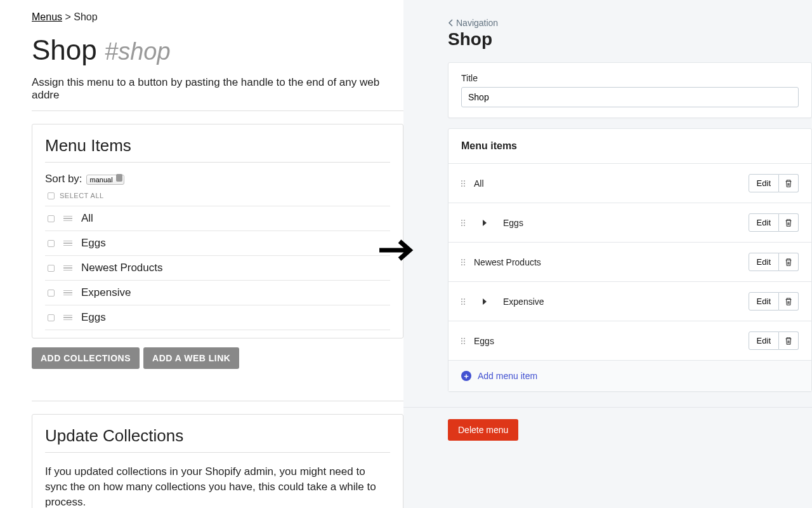  What do you see at coordinates (630, 301) in the screenshot?
I see `menu-item-row: Expensive Edit` at bounding box center [630, 301].